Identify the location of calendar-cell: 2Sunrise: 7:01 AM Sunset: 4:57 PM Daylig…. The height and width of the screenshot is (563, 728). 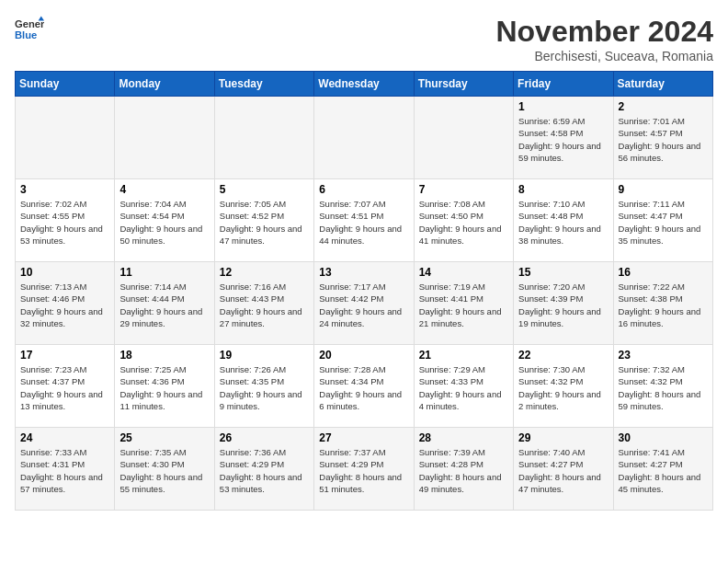
(663, 138).